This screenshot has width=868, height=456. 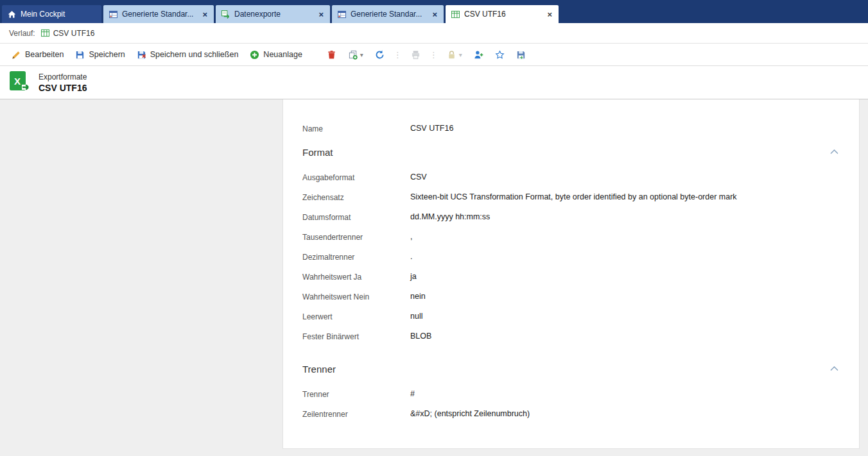 What do you see at coordinates (63, 77) in the screenshot?
I see `record-category: Exportformate` at bounding box center [63, 77].